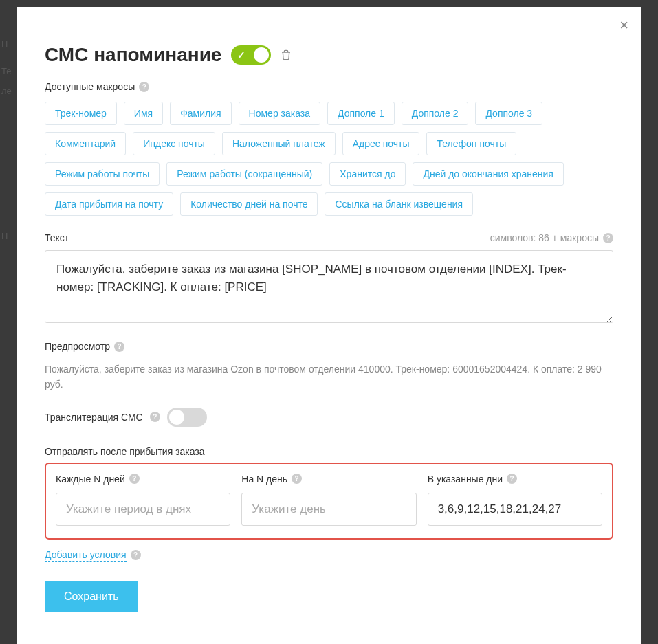 This screenshot has height=644, width=658. I want to click on text-header-row: Текст символов: 86 + макросы ?, so click(329, 238).